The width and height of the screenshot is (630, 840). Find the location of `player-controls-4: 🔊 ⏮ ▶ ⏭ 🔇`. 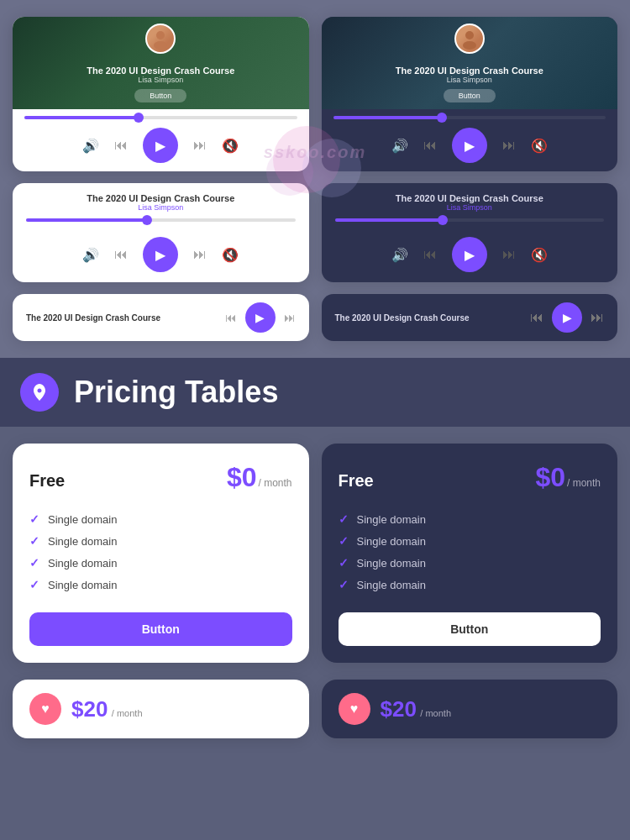

player-controls-4: 🔊 ⏮ ▶ ⏭ 🔇 is located at coordinates (470, 140).